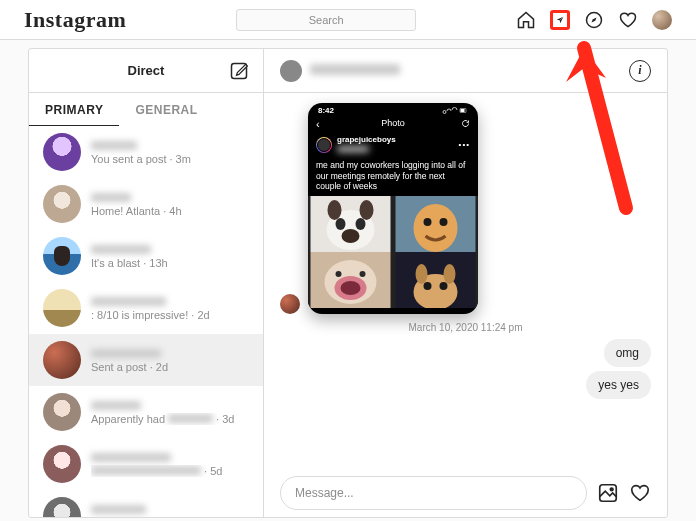 The width and height of the screenshot is (696, 521). Describe the element at coordinates (393, 255) in the screenshot. I see `post-image-grid` at that location.